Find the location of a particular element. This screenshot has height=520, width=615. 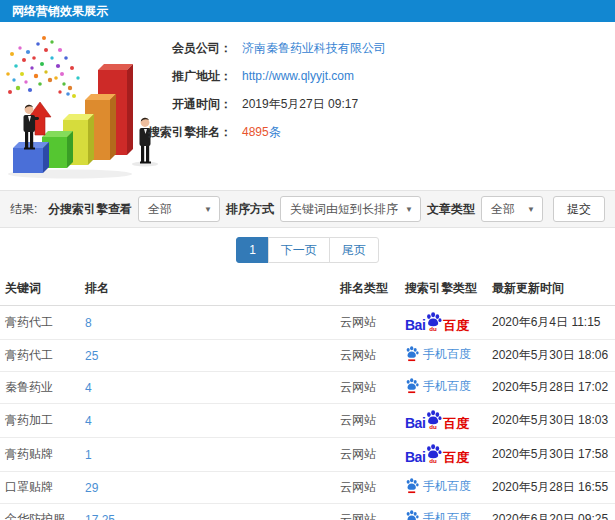

col-engine-type: 搜索引擎类型 is located at coordinates (444, 289).